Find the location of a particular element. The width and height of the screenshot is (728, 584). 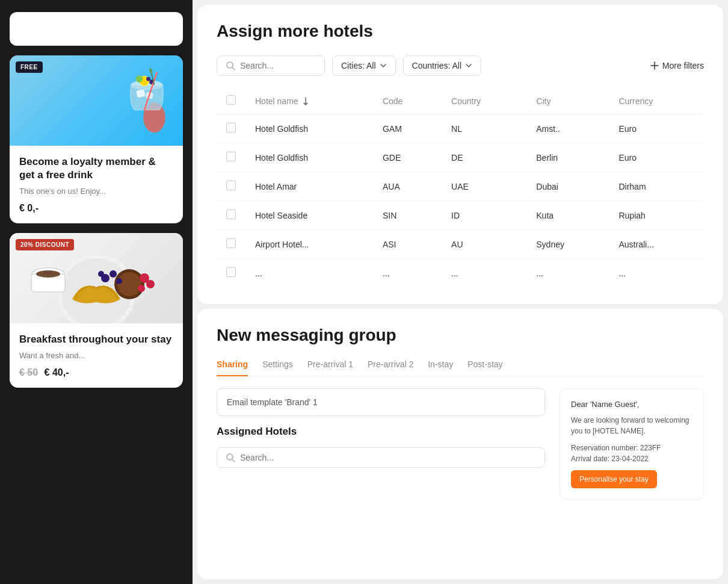

th-currency: Currency is located at coordinates (656, 101).